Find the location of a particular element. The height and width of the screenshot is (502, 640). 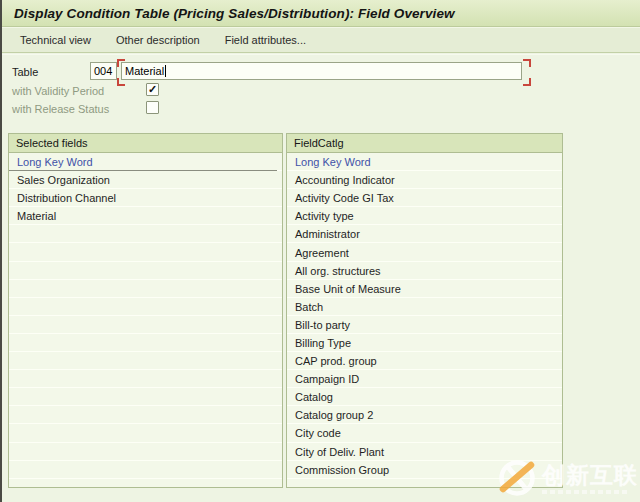

selected-fields-header-label: Selected fields is located at coordinates (52, 143).